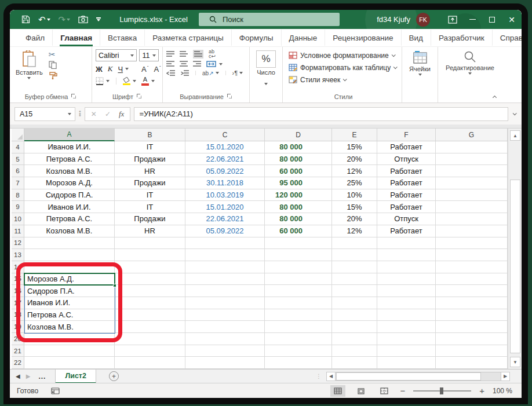 This screenshot has height=406, width=532. Describe the element at coordinates (225, 196) in the screenshot. I see `cell-C8: 10.03.2019` at that location.